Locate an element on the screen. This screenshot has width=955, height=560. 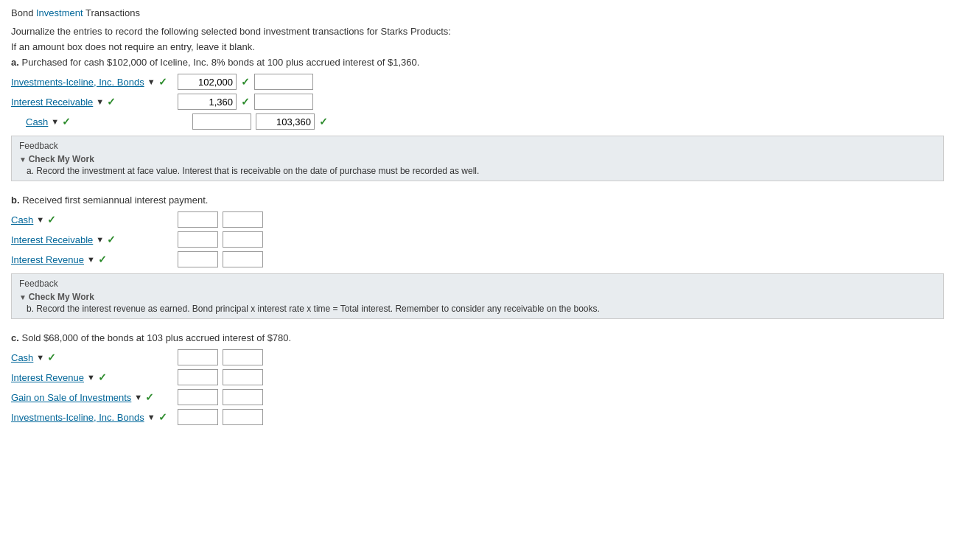
credit-input-a1 is located at coordinates (284, 82).